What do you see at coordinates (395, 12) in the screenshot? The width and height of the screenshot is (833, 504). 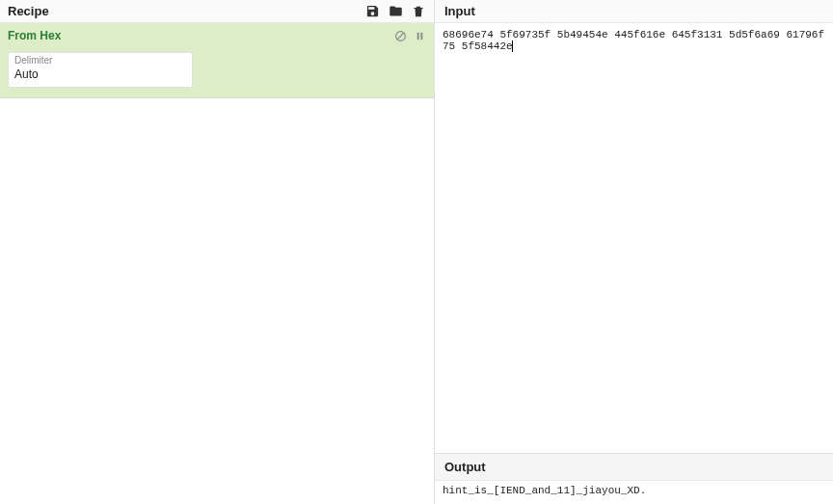 I see `folder-icon` at bounding box center [395, 12].